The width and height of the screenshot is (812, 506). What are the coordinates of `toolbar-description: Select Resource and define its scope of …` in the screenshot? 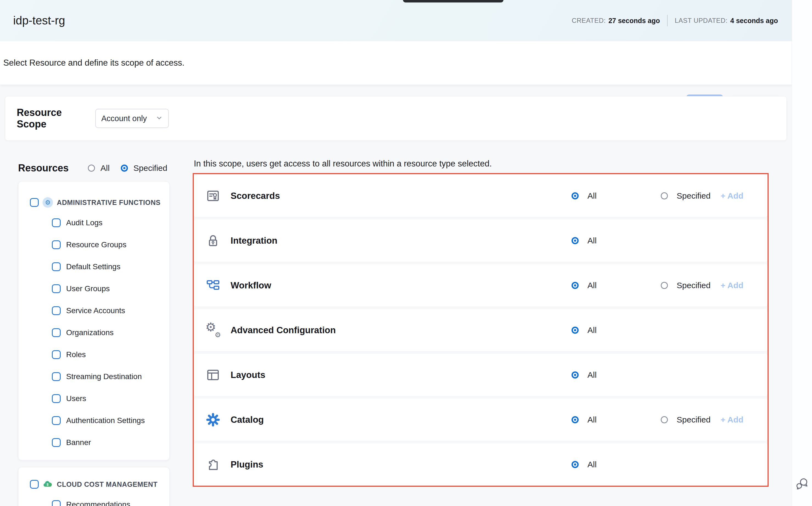 It's located at (94, 63).